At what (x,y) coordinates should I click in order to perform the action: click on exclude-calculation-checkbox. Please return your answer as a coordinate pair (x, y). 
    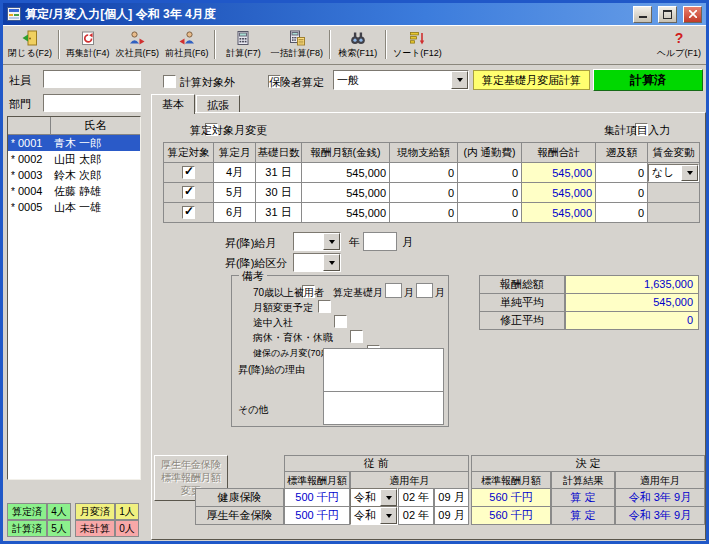
    Looking at the image, I should click on (170, 82).